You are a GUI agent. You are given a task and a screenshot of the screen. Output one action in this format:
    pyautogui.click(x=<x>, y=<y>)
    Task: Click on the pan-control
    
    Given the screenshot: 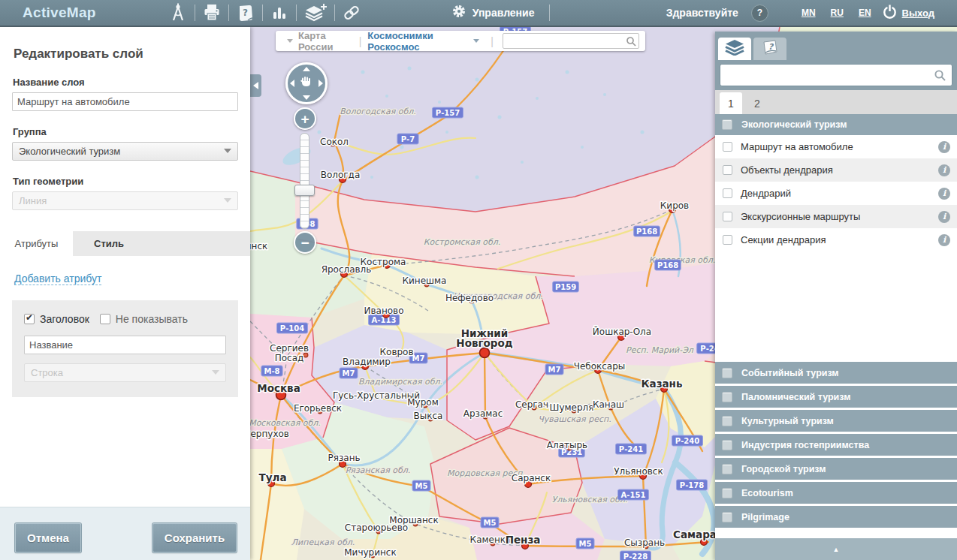 What is the action you would take?
    pyautogui.click(x=306, y=83)
    